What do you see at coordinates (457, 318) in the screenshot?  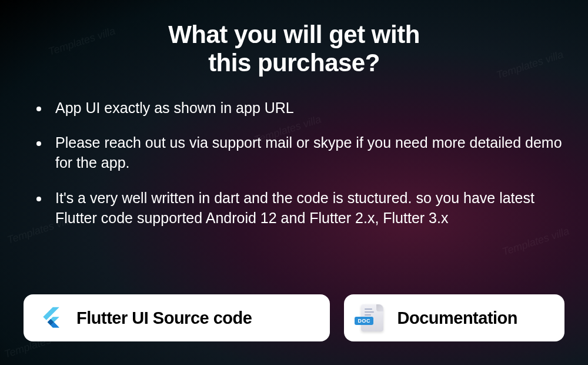 I see `docs-card-label: Documentation` at bounding box center [457, 318].